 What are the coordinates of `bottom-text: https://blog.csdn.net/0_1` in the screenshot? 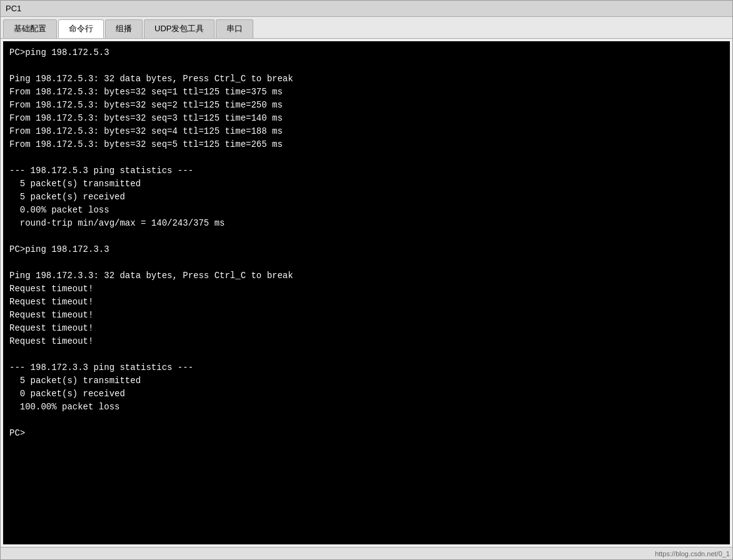 It's located at (692, 554).